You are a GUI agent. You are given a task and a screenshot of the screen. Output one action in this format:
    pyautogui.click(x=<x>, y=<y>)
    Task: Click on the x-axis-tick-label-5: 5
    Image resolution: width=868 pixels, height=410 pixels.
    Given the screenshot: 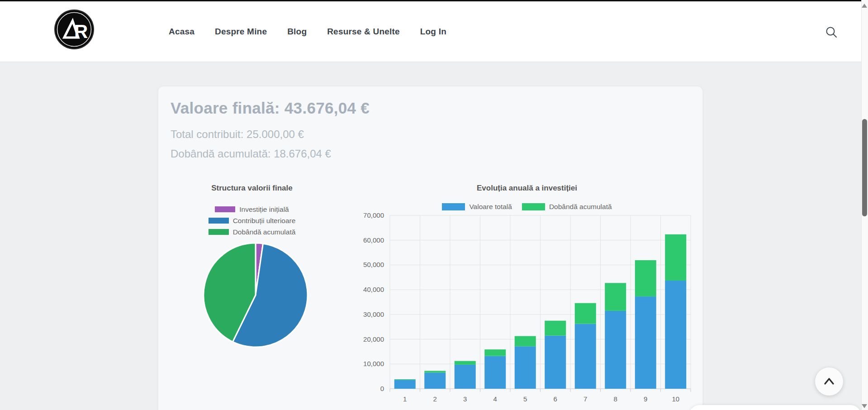 What is the action you would take?
    pyautogui.click(x=525, y=399)
    